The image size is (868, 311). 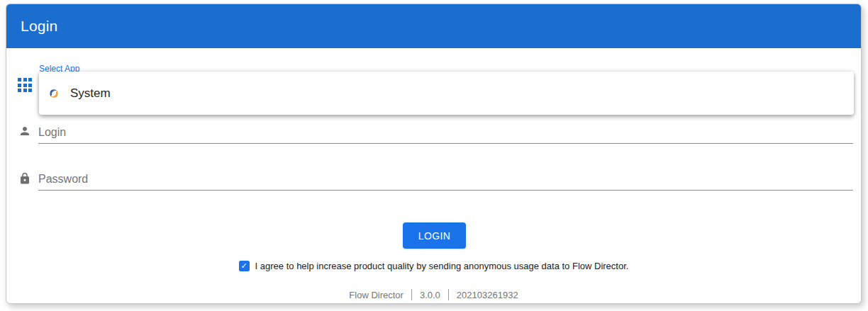 What do you see at coordinates (434, 235) in the screenshot?
I see `login-button: LOGIN` at bounding box center [434, 235].